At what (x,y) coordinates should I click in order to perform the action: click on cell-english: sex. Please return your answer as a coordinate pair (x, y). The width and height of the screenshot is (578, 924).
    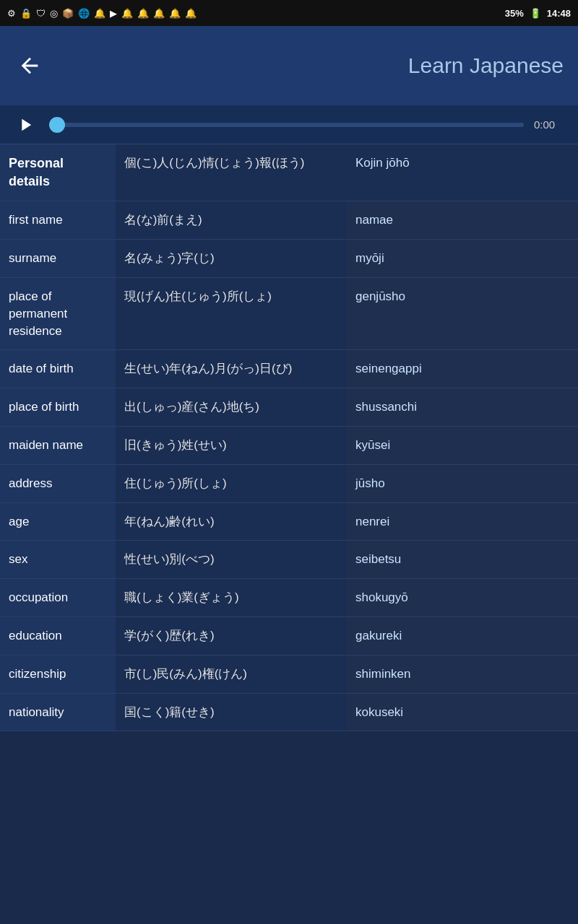
    Looking at the image, I should click on (58, 560).